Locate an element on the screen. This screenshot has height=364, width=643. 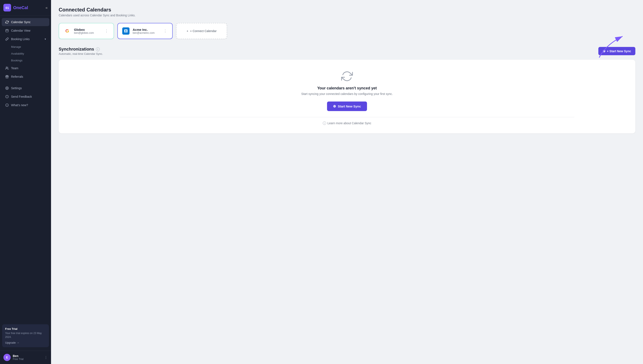
team-icon is located at coordinates (7, 68).